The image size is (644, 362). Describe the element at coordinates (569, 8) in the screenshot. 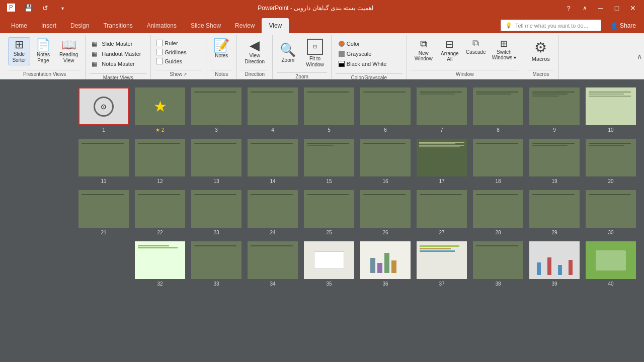

I see `help-icon: ?` at that location.